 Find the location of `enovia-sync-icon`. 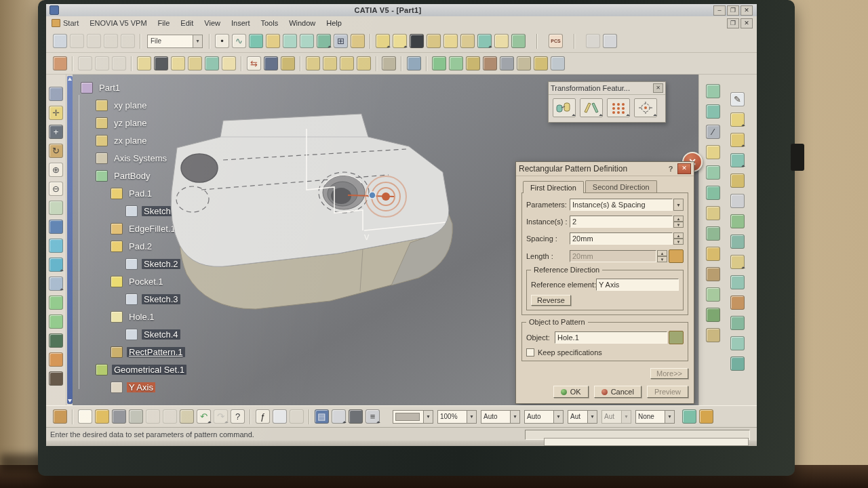

enovia-sync-icon is located at coordinates (127, 41).